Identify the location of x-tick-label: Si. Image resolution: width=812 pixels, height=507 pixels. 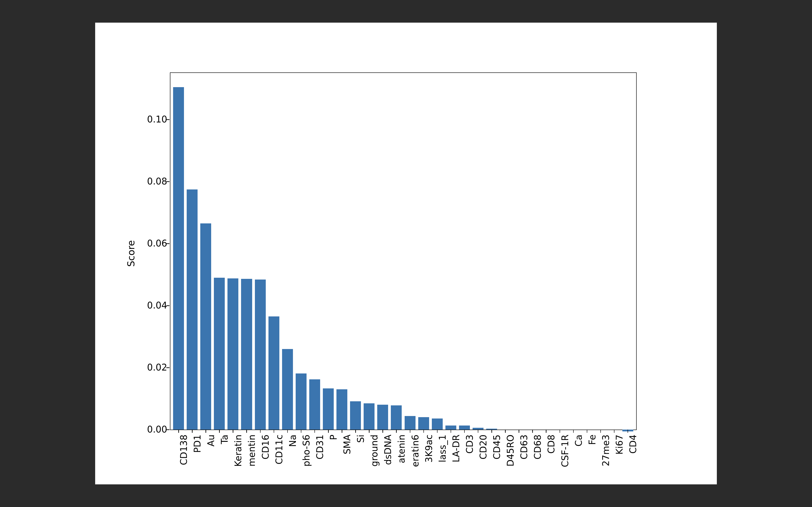
(360, 435).